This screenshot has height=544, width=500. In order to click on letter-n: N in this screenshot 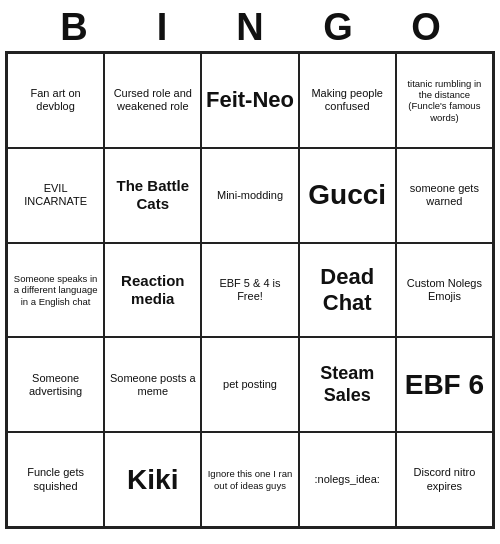, I will do `click(250, 28)`.